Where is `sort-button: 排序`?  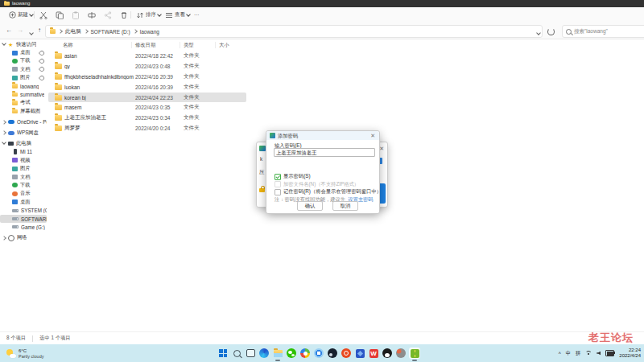 sort-button: 排序 is located at coordinates (148, 14).